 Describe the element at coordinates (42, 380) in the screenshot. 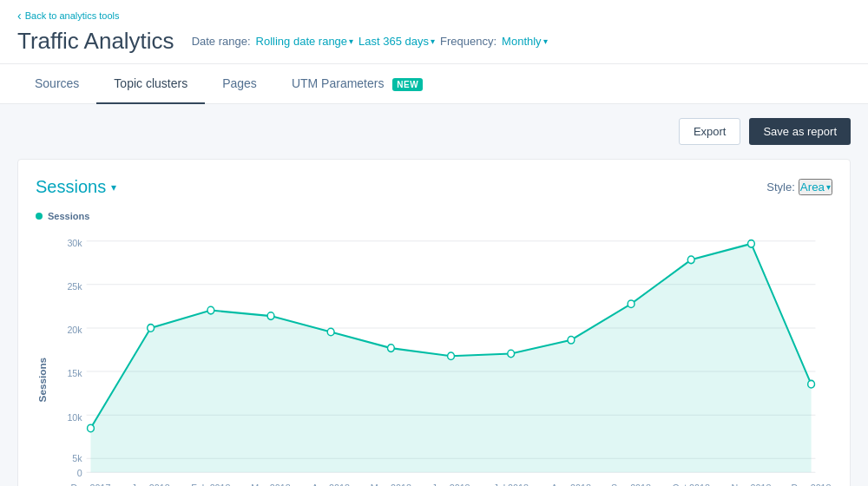

I see `y-axis-title: Sessions` at that location.